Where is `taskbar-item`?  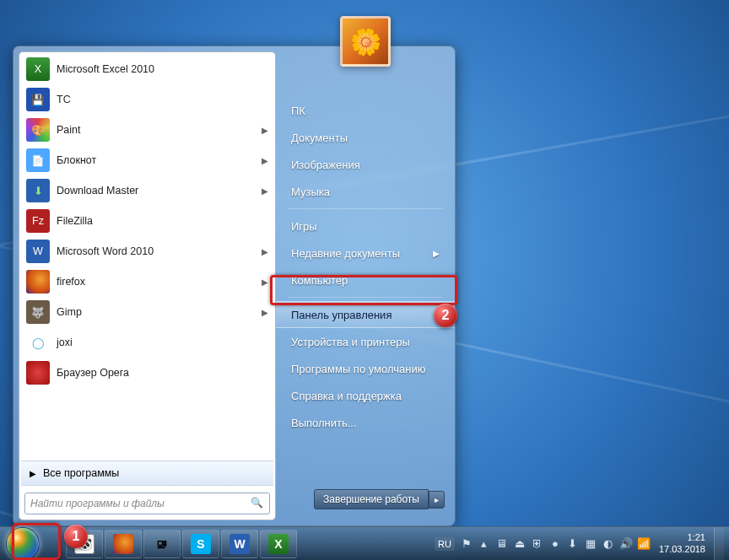 taskbar-item is located at coordinates (123, 544).